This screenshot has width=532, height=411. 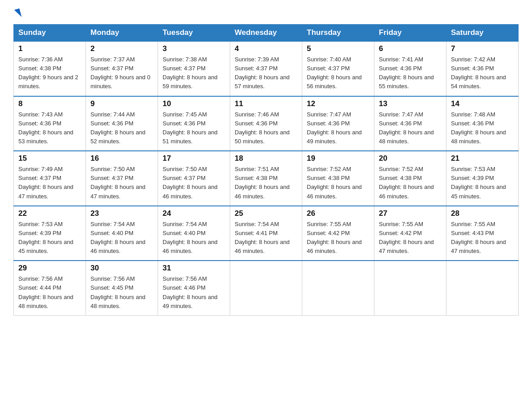 What do you see at coordinates (410, 124) in the screenshot?
I see `day-cell: 13Sunrise: 7:47 AMSunset: 4:36 PMDayligh…` at bounding box center [410, 124].